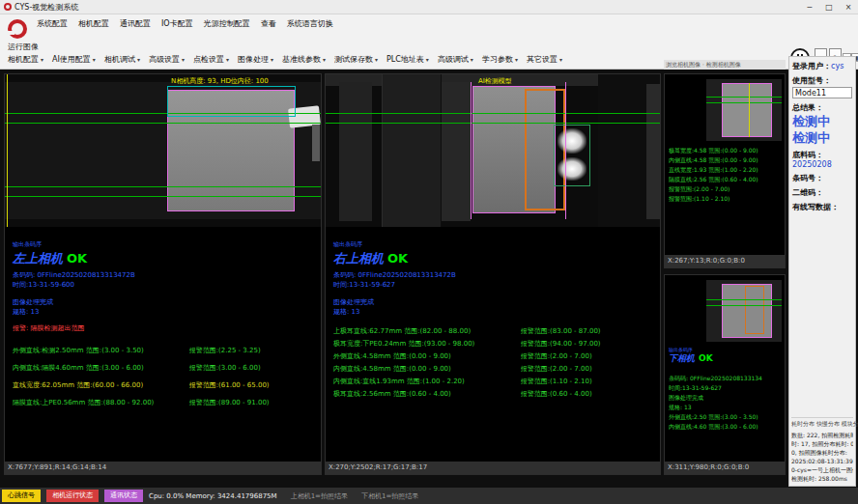 The image size is (858, 504). I want to click on measurement-text: 内侧直线:4.58mm 范围:(0.00 - 9.00), so click(427, 369).